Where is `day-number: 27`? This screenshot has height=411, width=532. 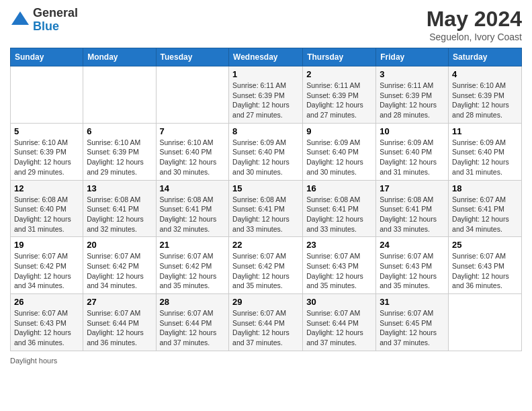
day-number: 27 is located at coordinates (120, 302).